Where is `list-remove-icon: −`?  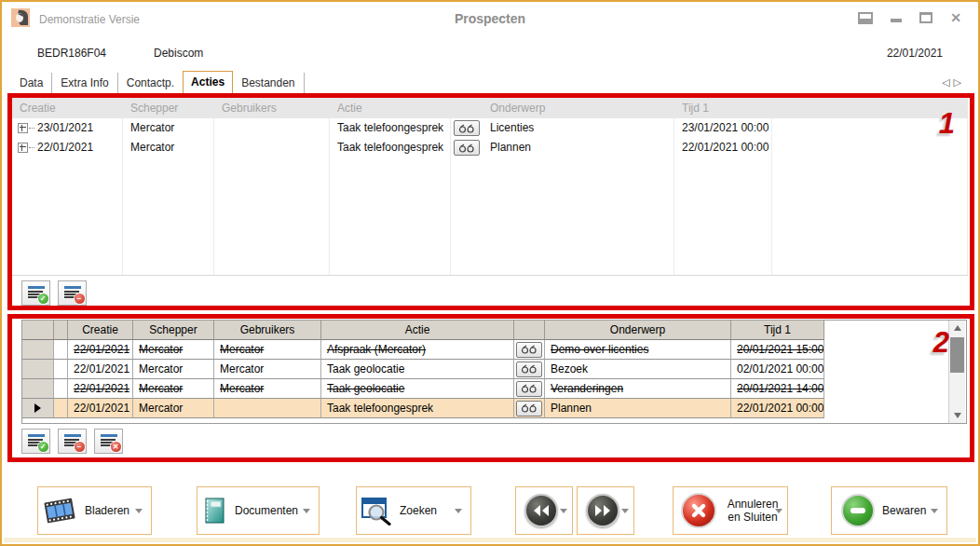 list-remove-icon: − is located at coordinates (73, 442).